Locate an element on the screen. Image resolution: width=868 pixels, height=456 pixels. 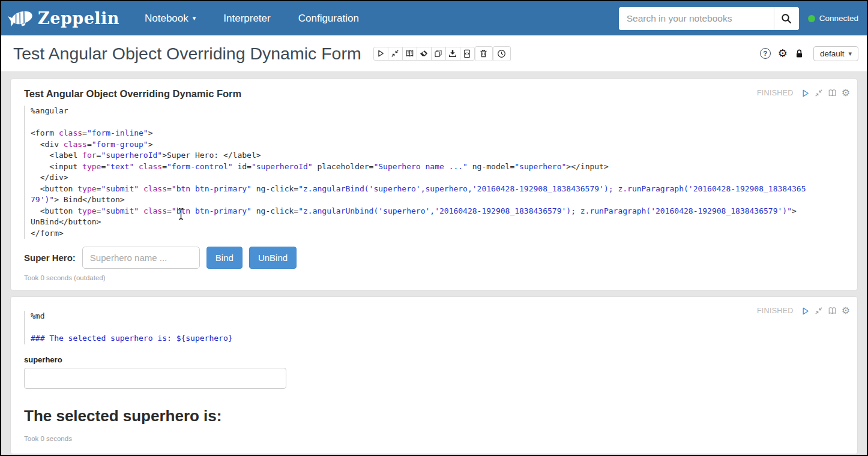
trash-icon is located at coordinates (484, 53).